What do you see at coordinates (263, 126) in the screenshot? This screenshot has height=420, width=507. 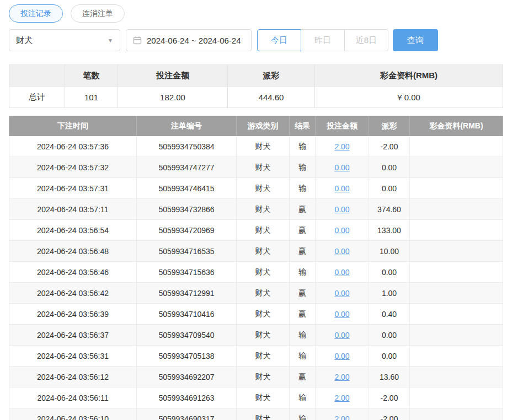 I see `records-header-game-type: 游戏类别` at bounding box center [263, 126].